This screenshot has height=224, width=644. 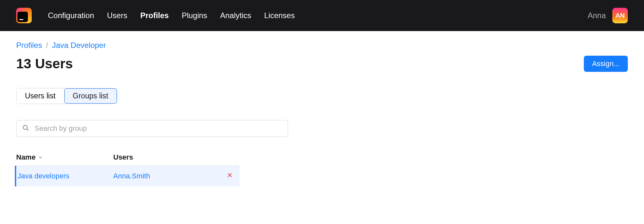 I want to click on assign-button: Assign..., so click(x=606, y=64).